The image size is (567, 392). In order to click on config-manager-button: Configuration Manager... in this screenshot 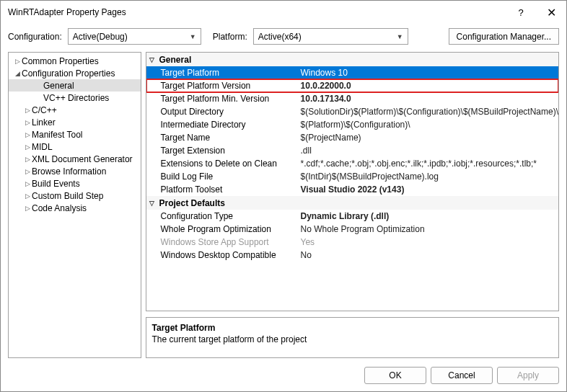, I will do `click(504, 36)`.